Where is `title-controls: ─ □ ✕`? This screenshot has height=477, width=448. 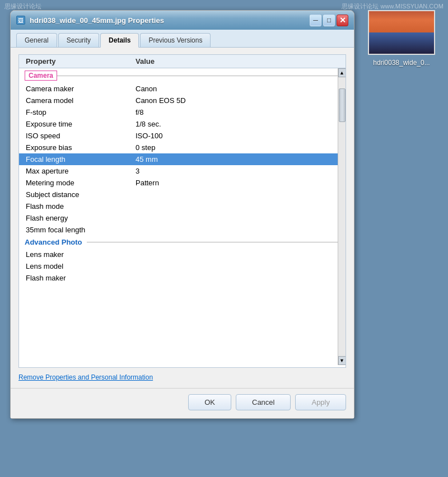 title-controls: ─ □ ✕ is located at coordinates (329, 20).